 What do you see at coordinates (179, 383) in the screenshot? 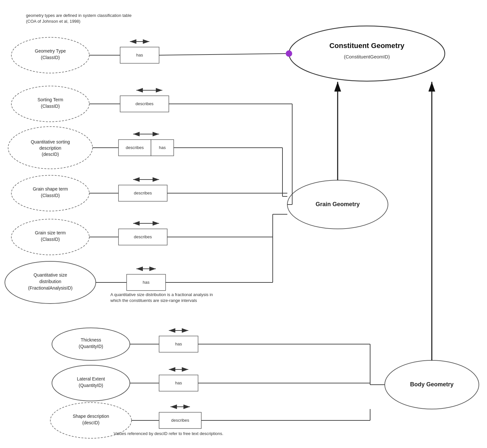
I see `has-box-row8-label: has` at bounding box center [179, 383].